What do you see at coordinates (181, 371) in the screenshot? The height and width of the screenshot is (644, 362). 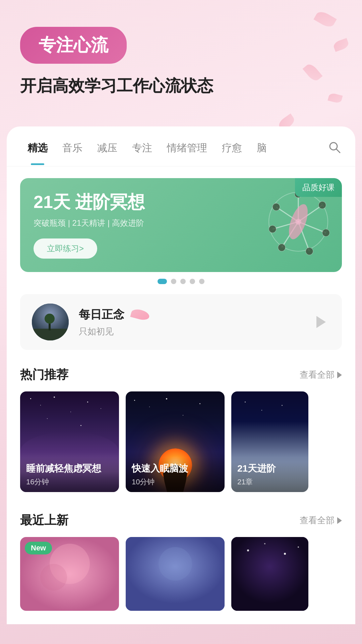 I see `hot-section-header: 热门推荐 查看全部` at bounding box center [181, 371].